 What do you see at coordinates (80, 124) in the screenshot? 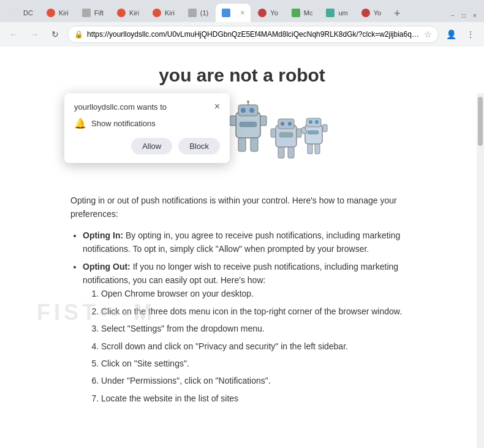
I see `bell-icon: 🔔` at bounding box center [80, 124].